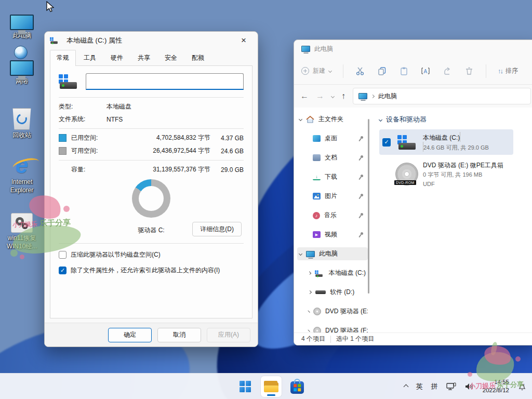 This screenshot has height=399, width=532. What do you see at coordinates (229, 335) in the screenshot?
I see `apply-button: 应用(A)` at bounding box center [229, 335].